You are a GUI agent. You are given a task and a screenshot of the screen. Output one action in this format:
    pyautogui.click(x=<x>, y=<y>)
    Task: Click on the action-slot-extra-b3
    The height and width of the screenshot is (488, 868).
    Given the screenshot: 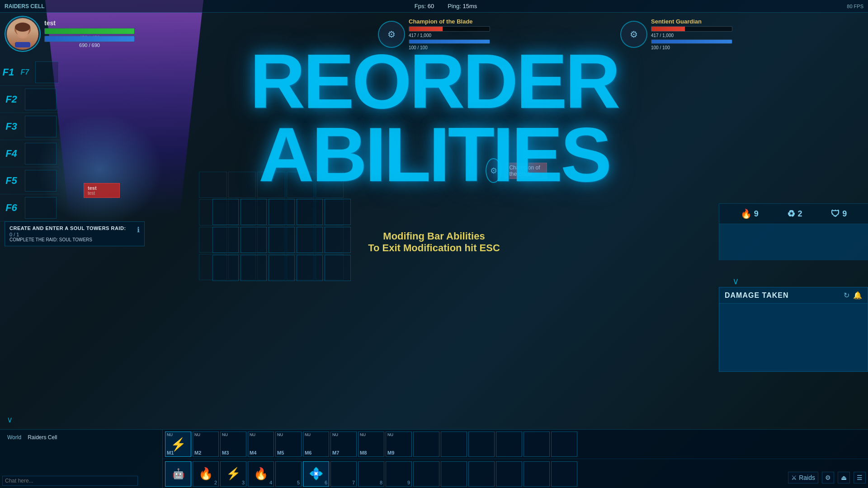 What is the action you would take?
    pyautogui.click(x=481, y=474)
    